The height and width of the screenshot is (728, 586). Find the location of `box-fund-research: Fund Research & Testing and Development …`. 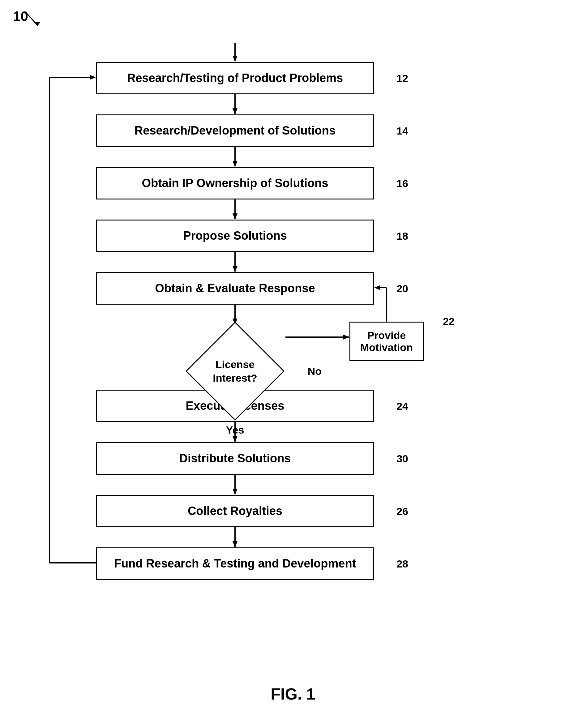

box-fund-research: Fund Research & Testing and Development … is located at coordinates (235, 564).